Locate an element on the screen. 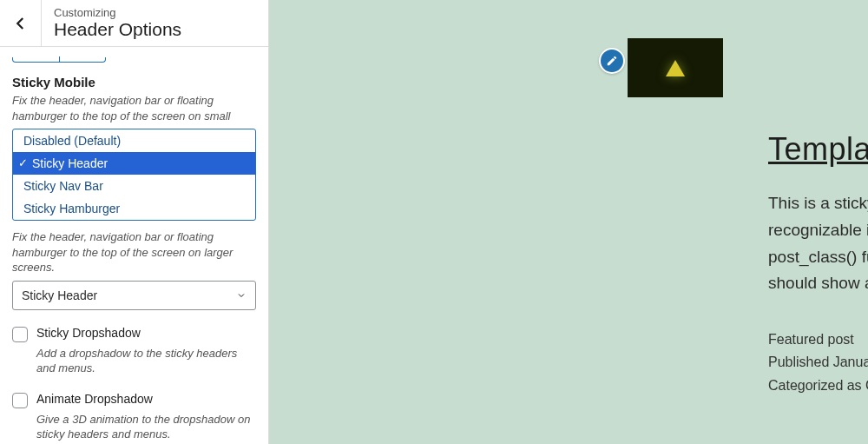 This screenshot has width=868, height=444. triangle-icon is located at coordinates (675, 68).